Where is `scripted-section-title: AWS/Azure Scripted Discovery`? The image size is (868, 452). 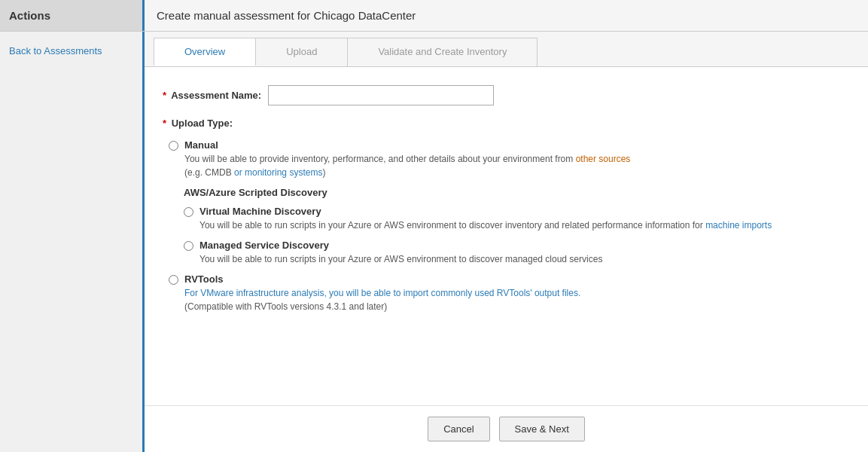 scripted-section-title: AWS/Azure Scripted Discovery is located at coordinates (516, 193).